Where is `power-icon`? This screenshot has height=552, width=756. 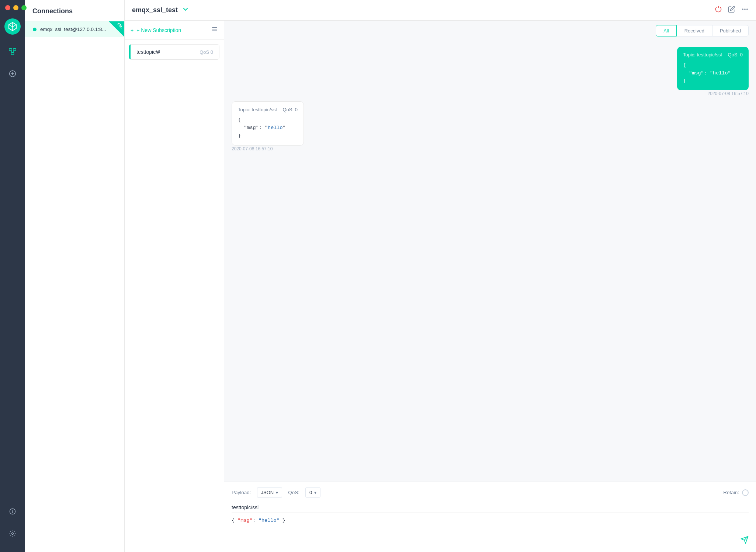 power-icon is located at coordinates (718, 10).